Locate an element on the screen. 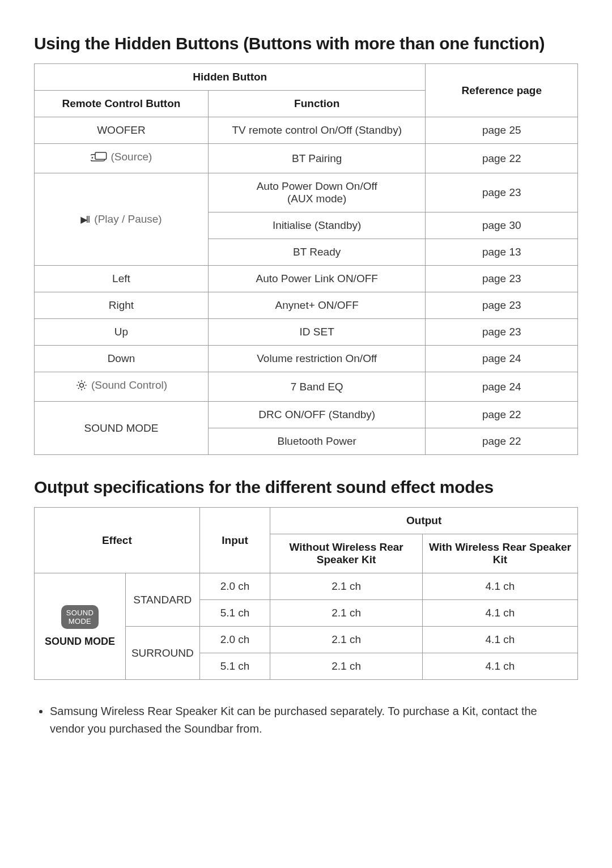 Image resolution: width=612 pixels, height=868 pixels. cell-function: Anynet+ ON/OFF is located at coordinates (317, 306).